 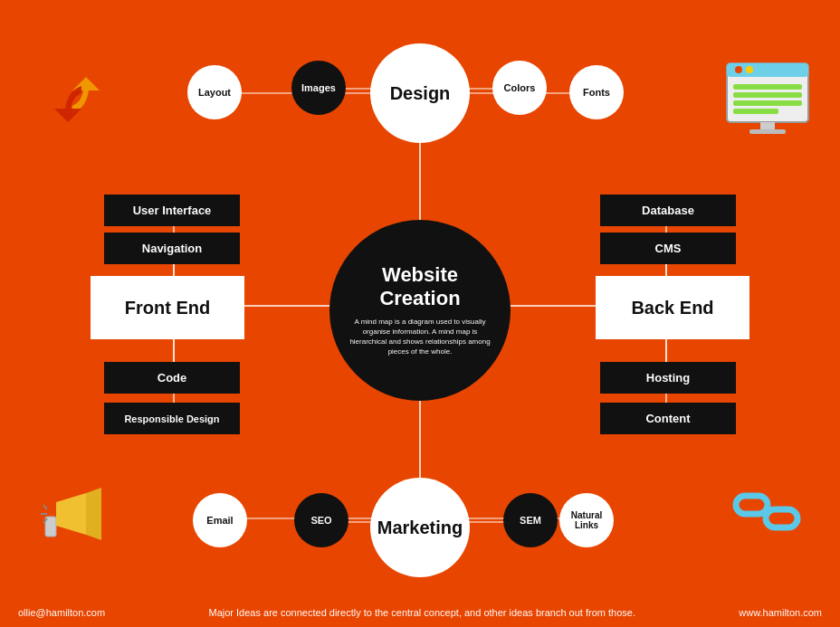 What do you see at coordinates (172, 378) in the screenshot?
I see `code-box: Code` at bounding box center [172, 378].